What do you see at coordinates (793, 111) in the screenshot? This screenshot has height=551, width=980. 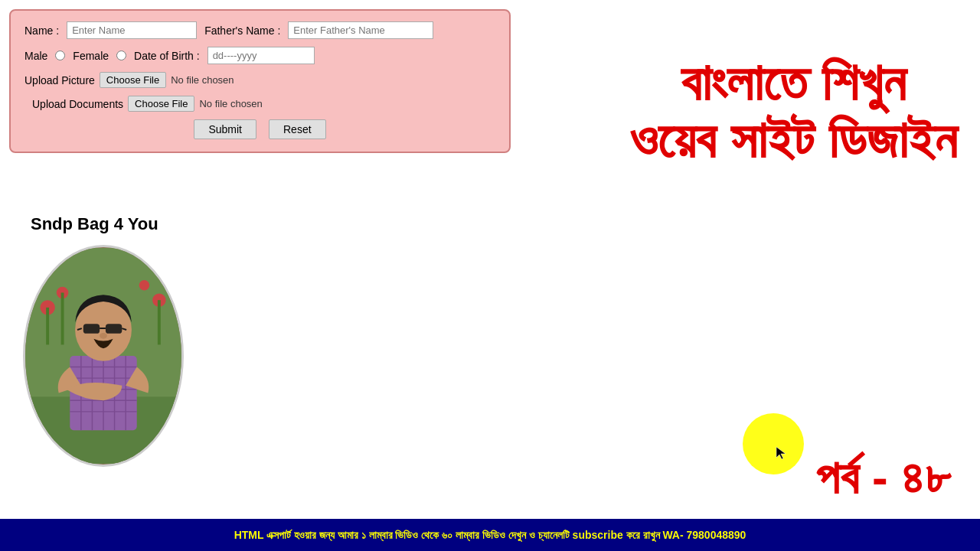 I see `bengali-overlay: বাংলাতে শিখুন ওয়েব সাইট ডিজাইন` at bounding box center [793, 111].